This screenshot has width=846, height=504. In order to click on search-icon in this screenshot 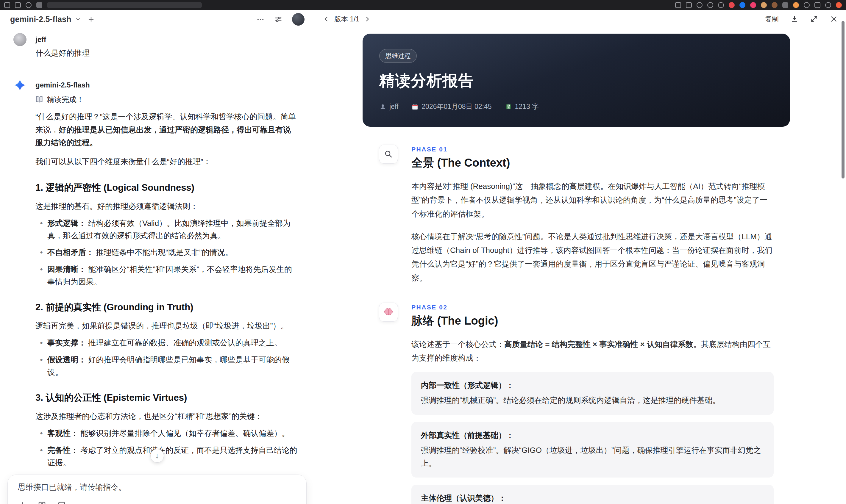, I will do `click(700, 5)`.